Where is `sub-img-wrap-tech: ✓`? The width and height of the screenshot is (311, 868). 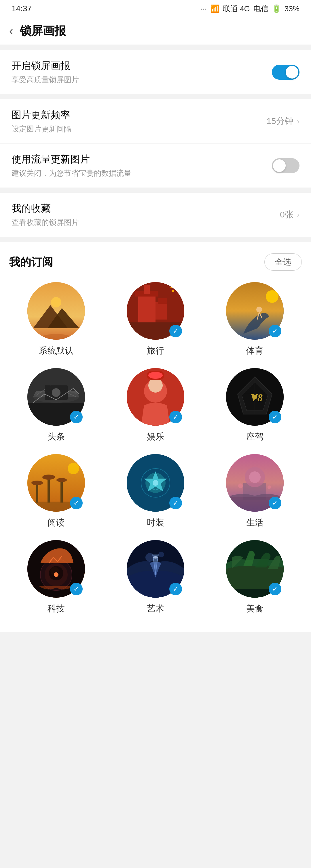 sub-img-wrap-tech: ✓ is located at coordinates (56, 569).